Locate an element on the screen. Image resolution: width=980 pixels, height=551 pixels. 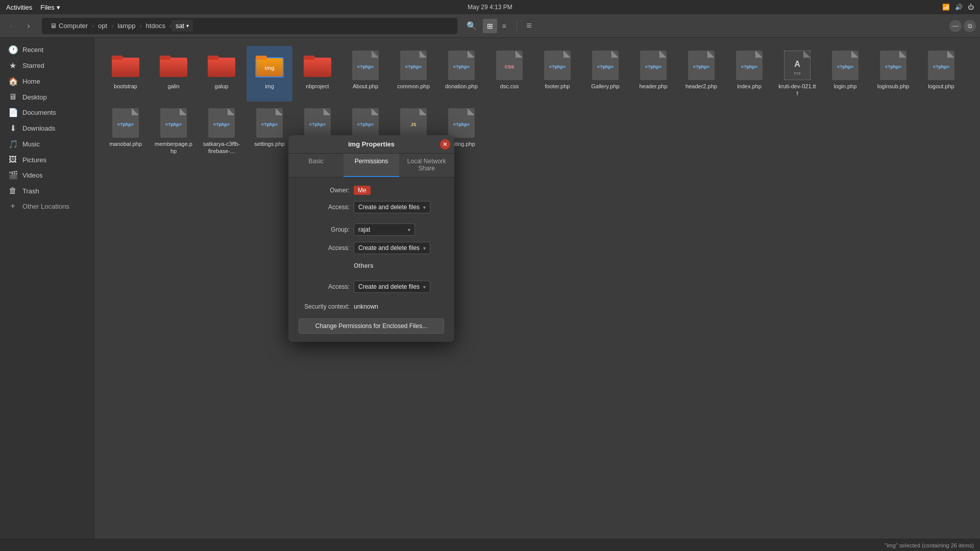
topbar-right: 📶 🔊 ⏻ is located at coordinates (958, 7).